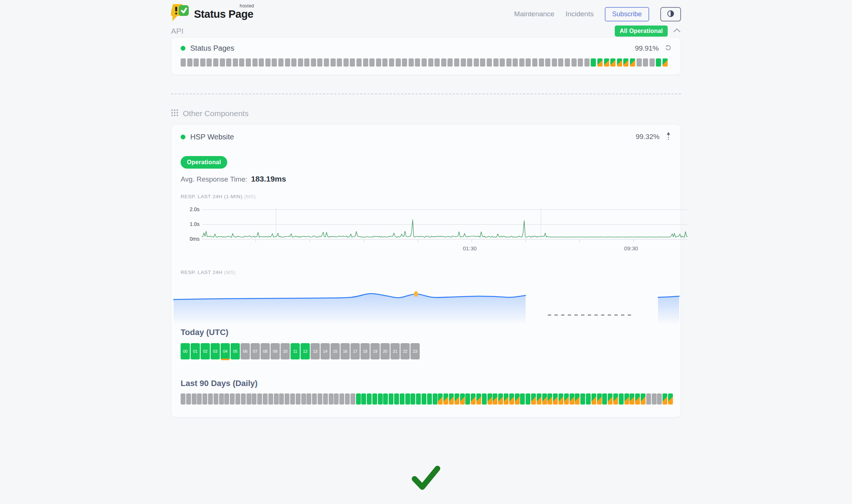 The width and height of the screenshot is (852, 504). I want to click on y-axis-tick: 2.0s, so click(191, 209).